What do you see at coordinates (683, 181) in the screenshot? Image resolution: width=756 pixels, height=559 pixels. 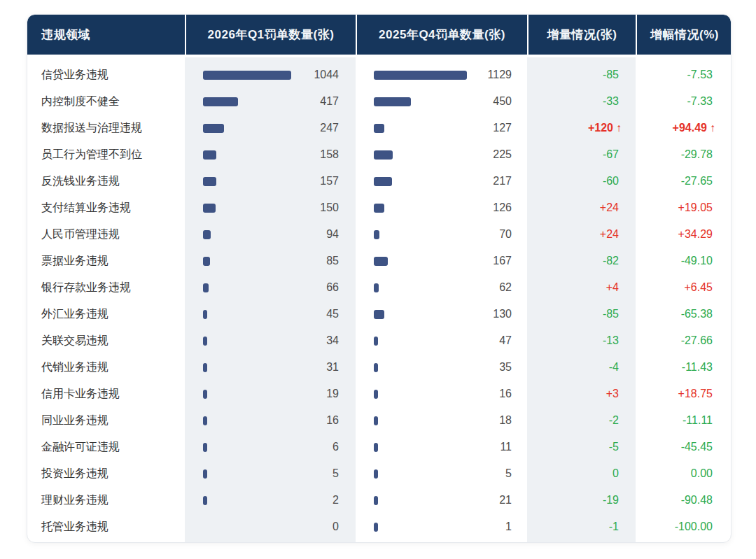 I see `growth-cell: -27.65` at bounding box center [683, 181].